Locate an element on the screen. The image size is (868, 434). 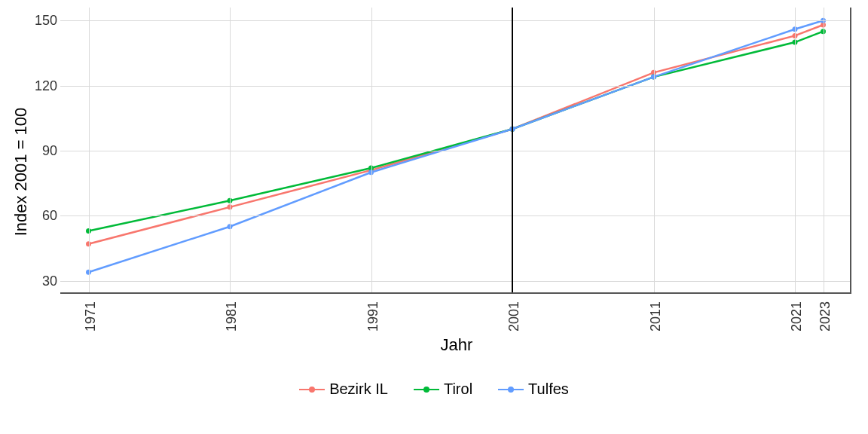
legend-item: Bezirk IL is located at coordinates (344, 389).